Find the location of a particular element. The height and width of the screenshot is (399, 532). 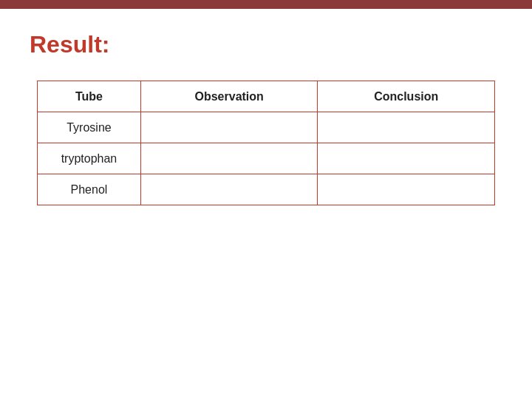

header-observation: Observation is located at coordinates (229, 97).